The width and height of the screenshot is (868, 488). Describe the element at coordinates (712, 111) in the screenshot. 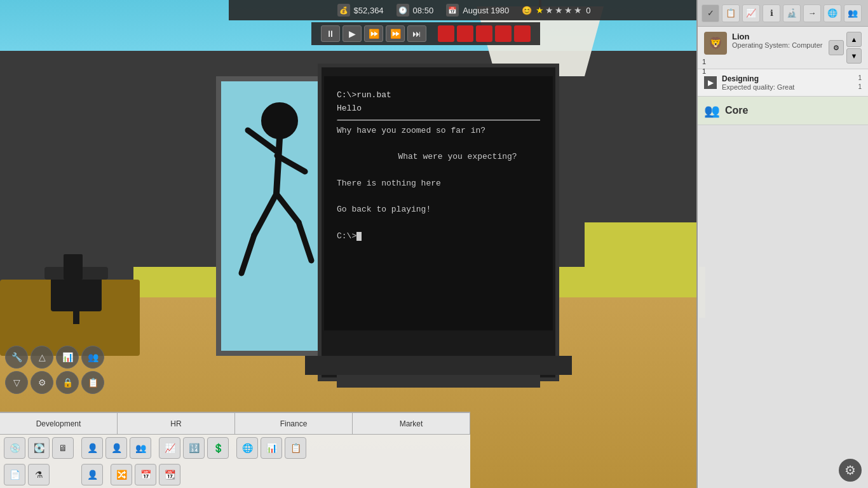

I see `core-icon: 👥` at that location.